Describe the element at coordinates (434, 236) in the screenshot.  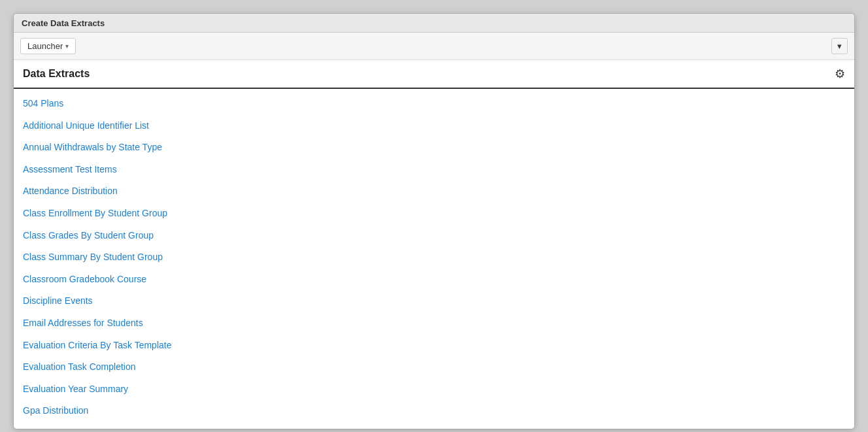
I see `list-item: Class Grades By Student Group` at that location.